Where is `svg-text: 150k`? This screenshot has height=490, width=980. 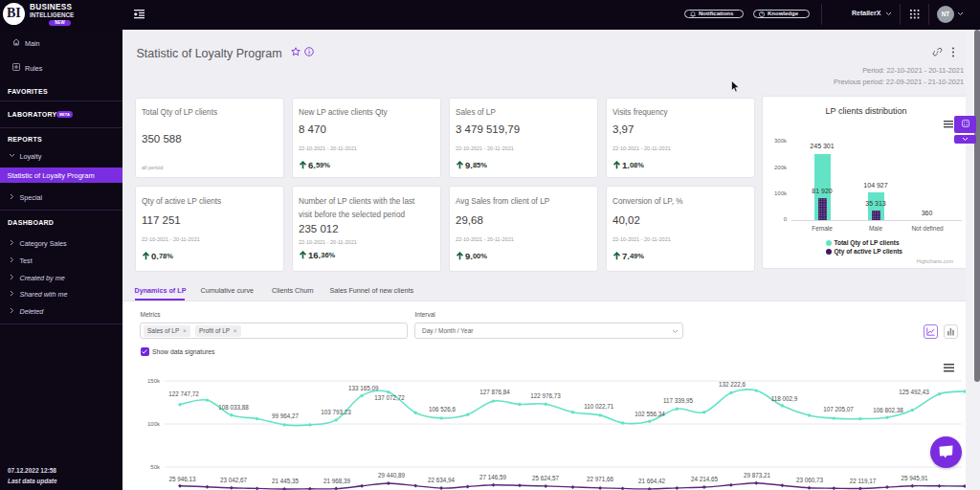 svg-text: 150k is located at coordinates (154, 381).